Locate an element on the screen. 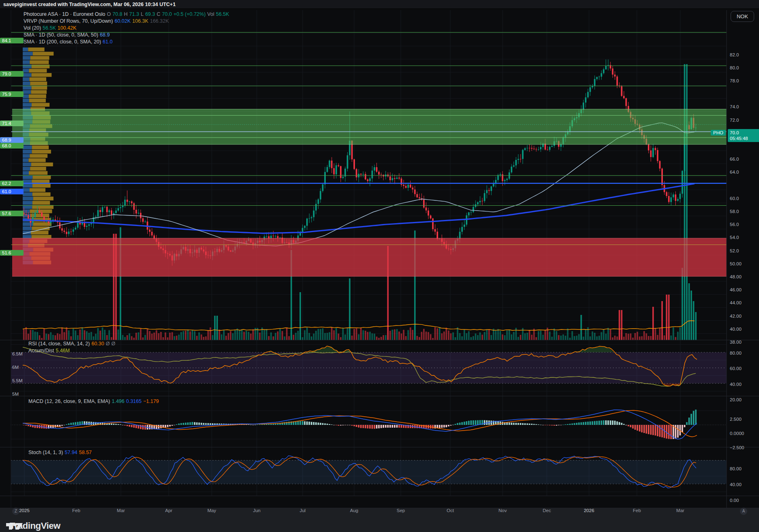  legend-text: 60.30 is located at coordinates (97, 344).